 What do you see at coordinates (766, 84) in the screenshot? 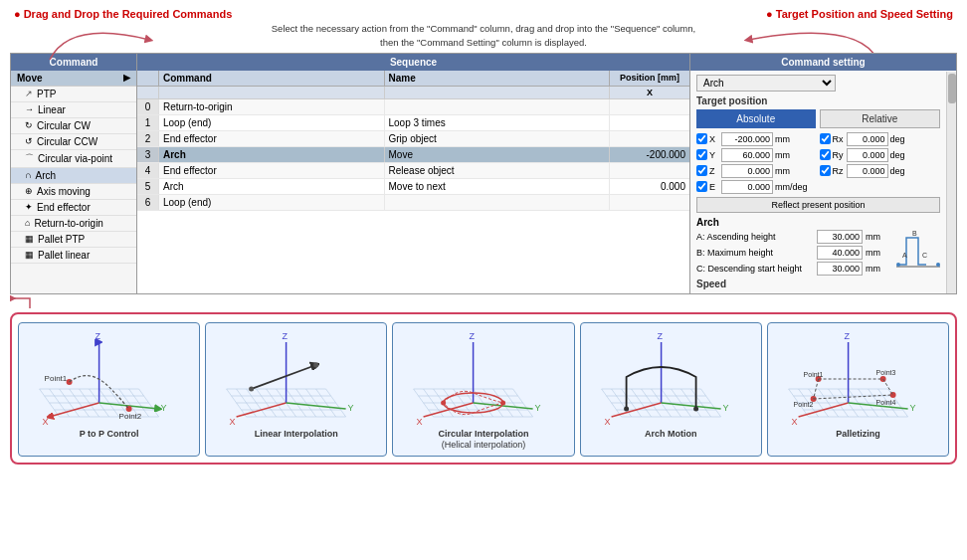
I see `arch-dropdown: Arch` at bounding box center [766, 84].